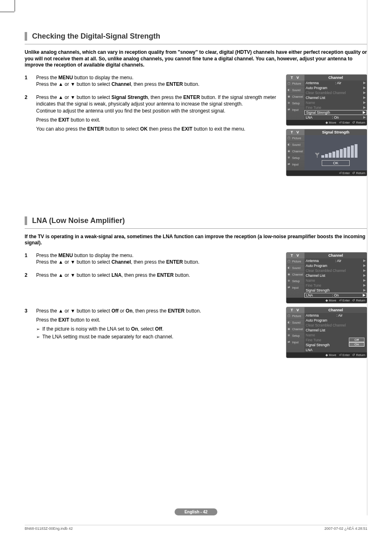 This screenshot has width=392, height=538. I want to click on doc-date: 2007-07-02 ¿ÀÈÄ 4:28:51, so click(346, 529).